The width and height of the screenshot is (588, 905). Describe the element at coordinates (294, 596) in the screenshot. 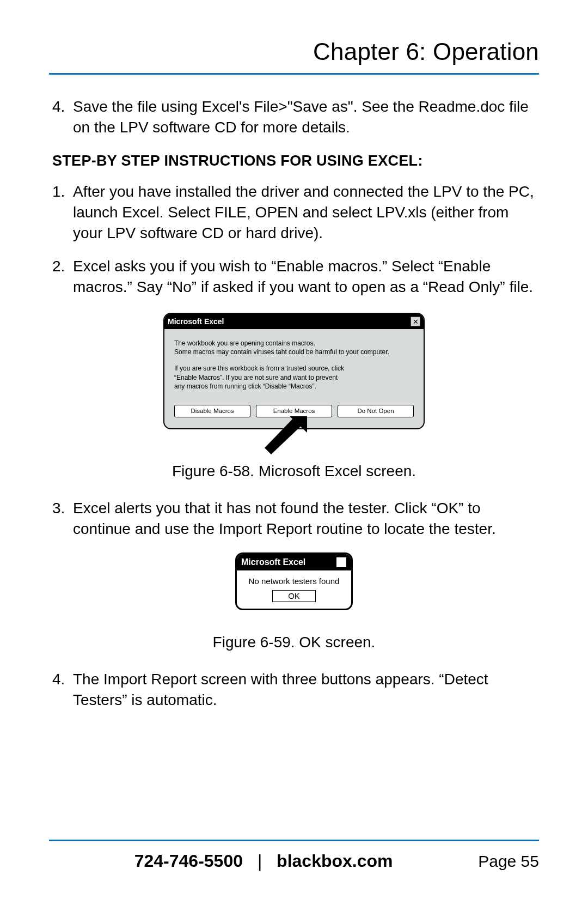

I see `ok-button: OK` at that location.